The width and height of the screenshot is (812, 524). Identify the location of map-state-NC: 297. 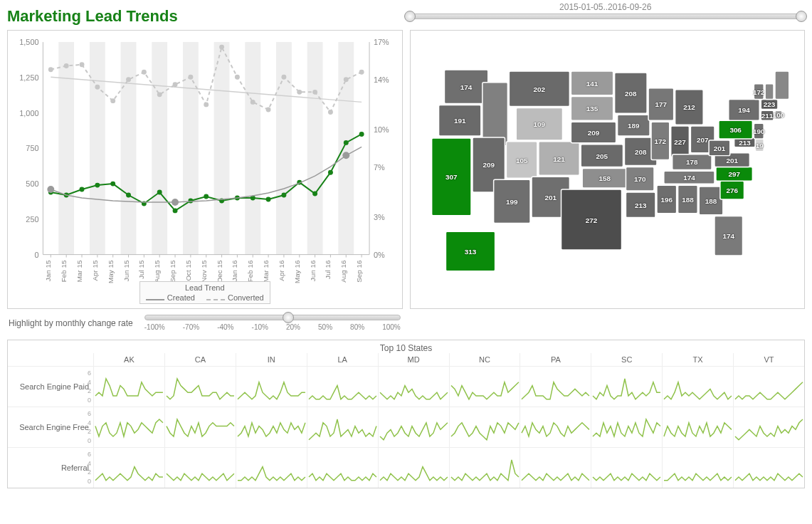
(733, 174).